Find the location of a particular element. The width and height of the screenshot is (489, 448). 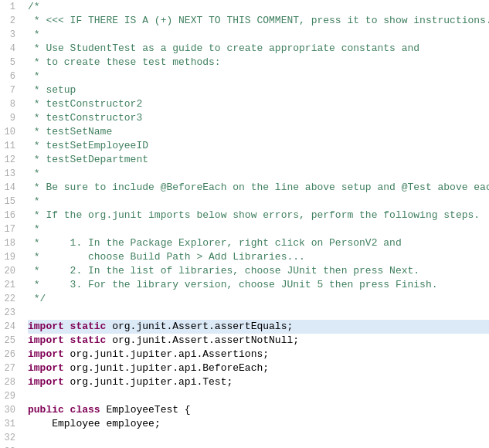

line-number: 23 is located at coordinates (9, 313).